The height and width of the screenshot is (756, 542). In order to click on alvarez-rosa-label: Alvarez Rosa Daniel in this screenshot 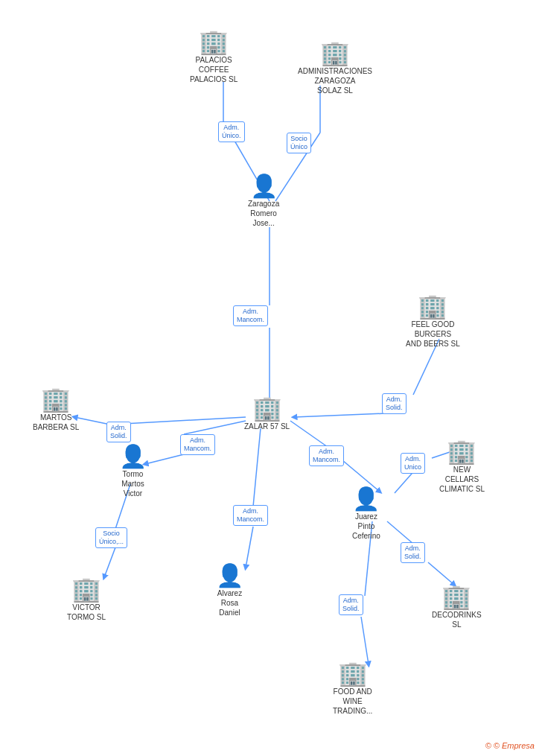, I will do `click(229, 603)`.